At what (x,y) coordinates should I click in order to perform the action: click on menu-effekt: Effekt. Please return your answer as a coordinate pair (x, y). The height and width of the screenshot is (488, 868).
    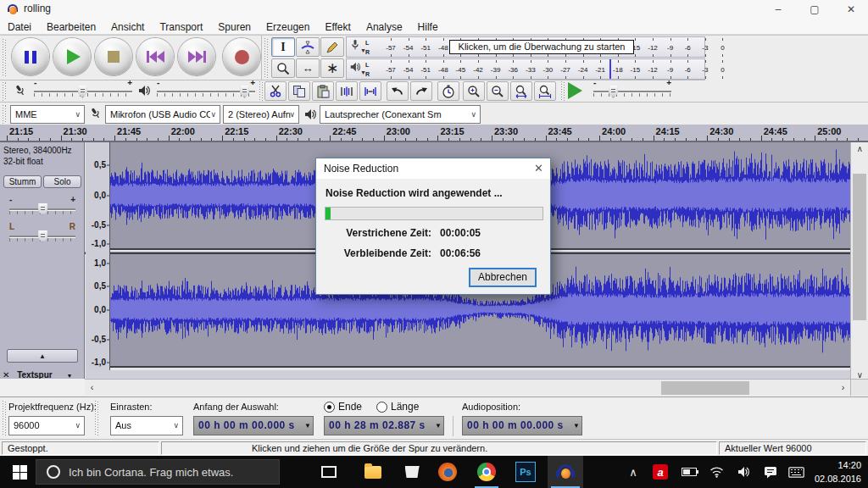
    Looking at the image, I should click on (337, 27).